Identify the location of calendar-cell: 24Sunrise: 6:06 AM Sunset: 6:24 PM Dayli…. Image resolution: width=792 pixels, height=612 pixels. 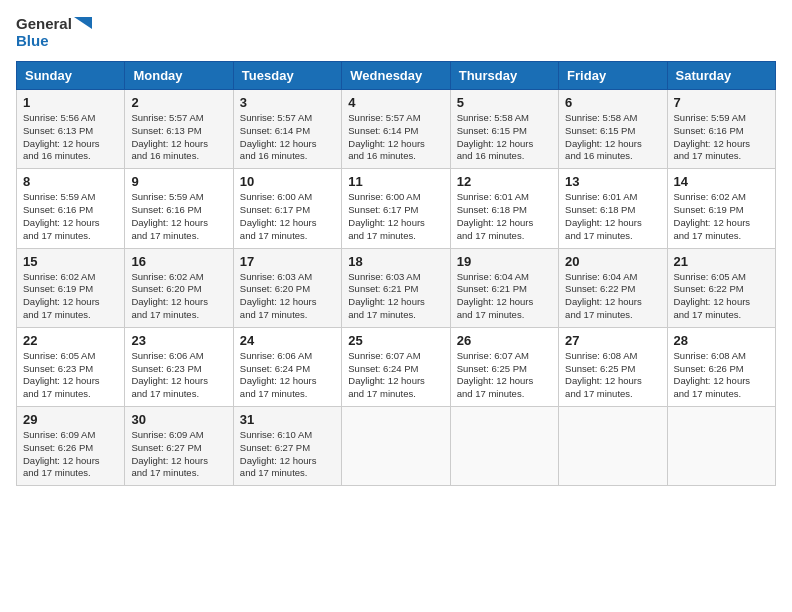
(287, 366).